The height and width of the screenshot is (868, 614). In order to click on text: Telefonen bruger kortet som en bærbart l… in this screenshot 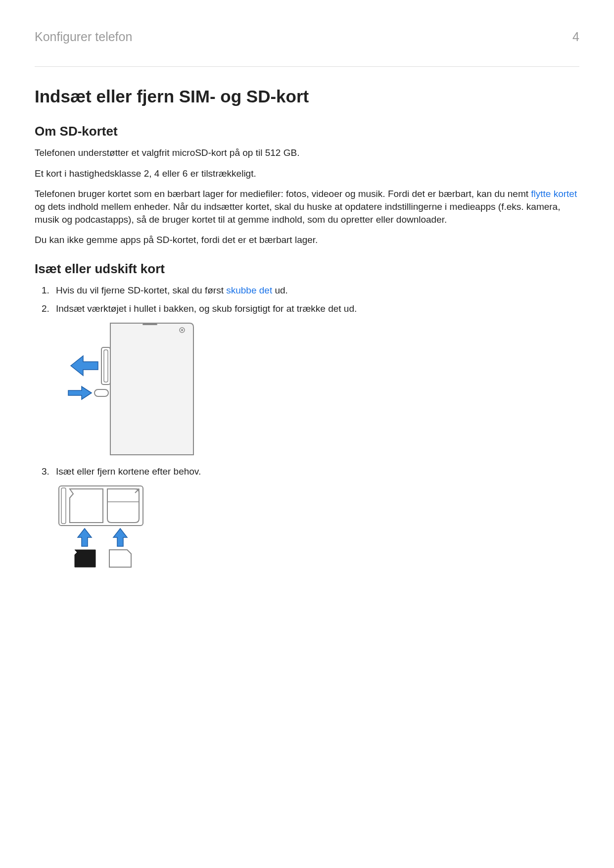, I will do `click(283, 194)`.